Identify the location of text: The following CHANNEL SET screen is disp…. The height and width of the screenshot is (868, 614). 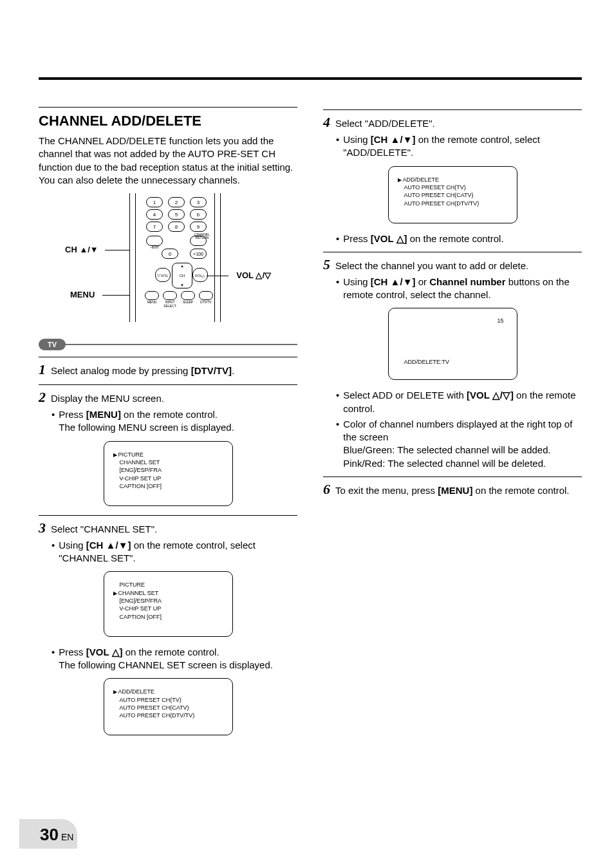
(166, 665).